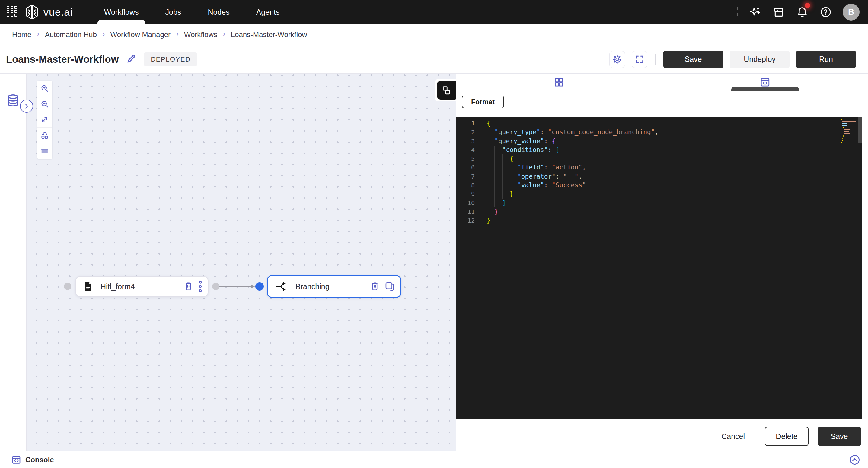 The width and height of the screenshot is (868, 468). What do you see at coordinates (170, 59) in the screenshot?
I see `status-badge: DEPLOYED` at bounding box center [170, 59].